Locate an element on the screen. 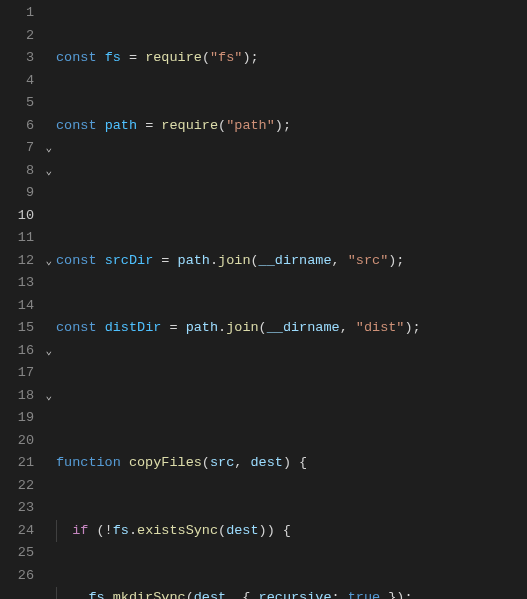  line-number: 9 is located at coordinates (27, 194).